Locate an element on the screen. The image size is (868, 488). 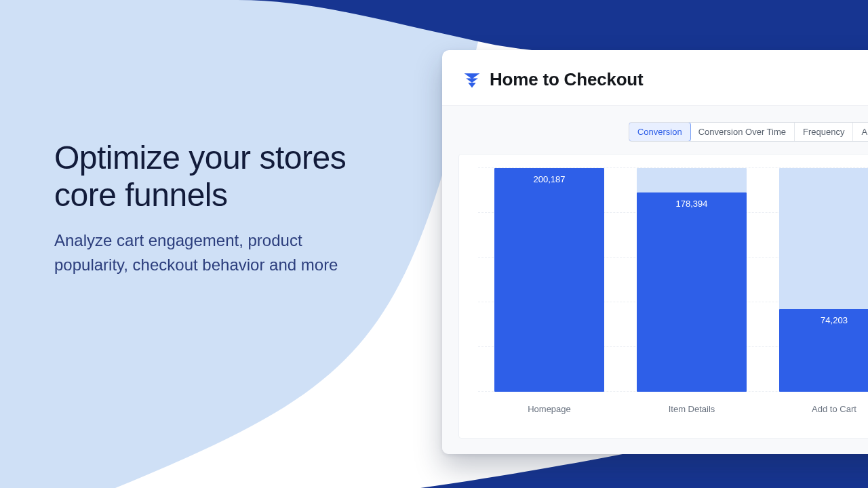
tab-conversion: Conversion is located at coordinates (660, 131).